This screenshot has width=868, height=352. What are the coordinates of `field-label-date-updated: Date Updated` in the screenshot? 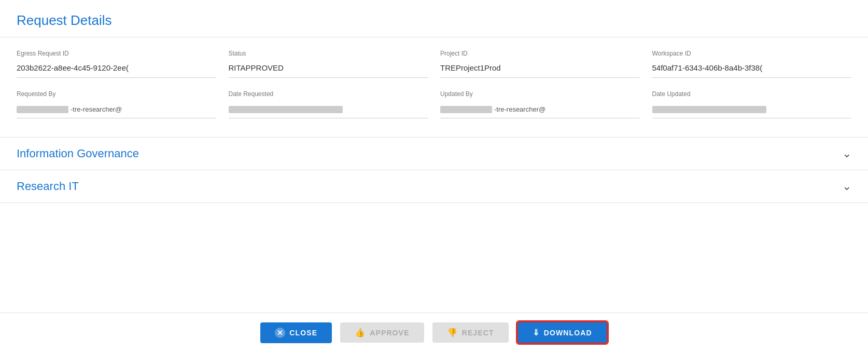 It's located at (752, 94).